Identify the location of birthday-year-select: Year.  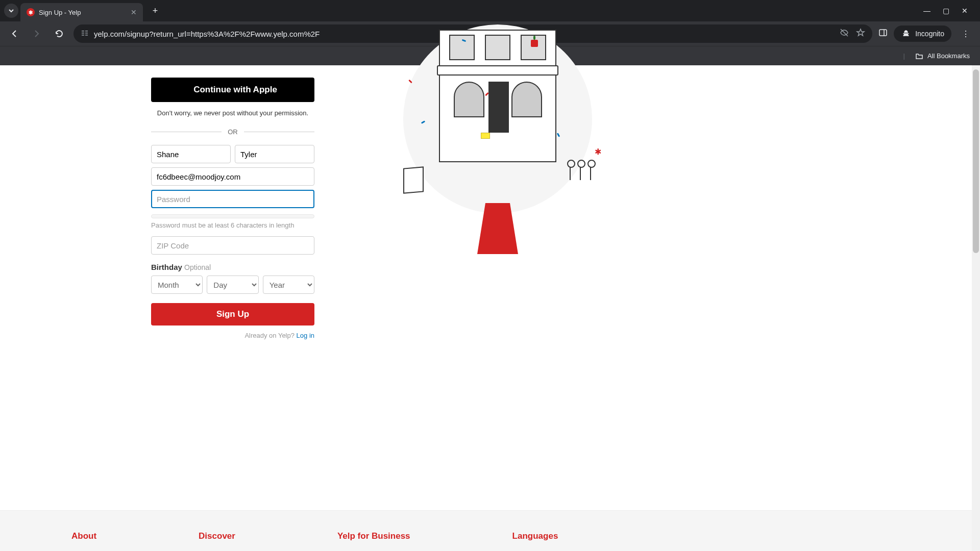
(289, 285).